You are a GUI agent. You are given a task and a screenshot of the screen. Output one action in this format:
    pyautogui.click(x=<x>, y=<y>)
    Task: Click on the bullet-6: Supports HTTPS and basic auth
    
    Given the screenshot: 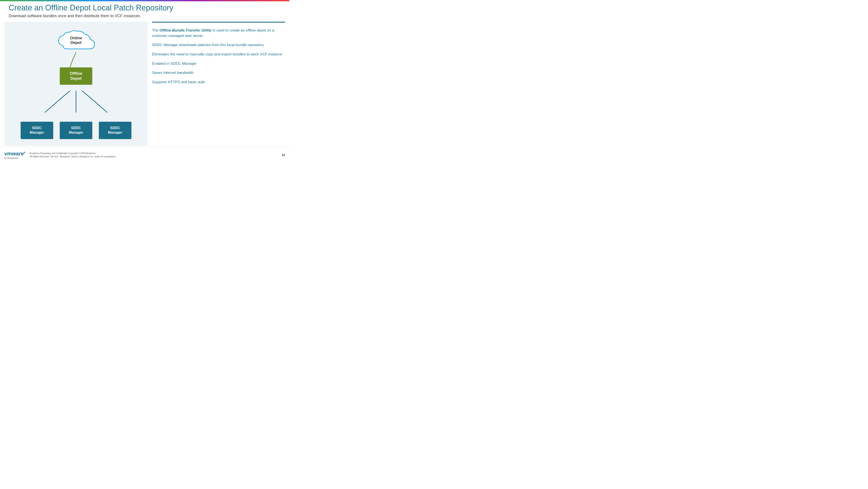 What is the action you would take?
    pyautogui.click(x=218, y=82)
    